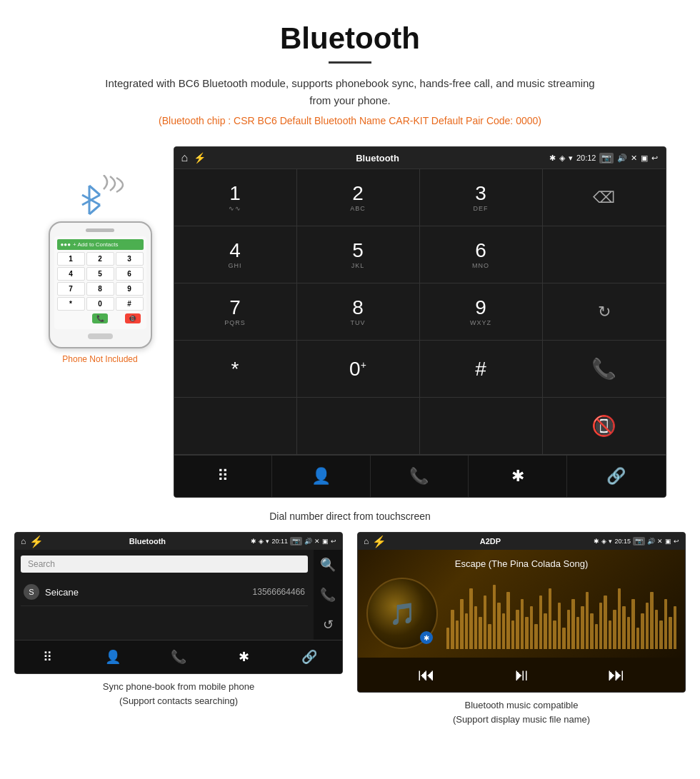 The width and height of the screenshot is (700, 779). What do you see at coordinates (403, 614) in the screenshot?
I see `music-note-icon: 🎵` at bounding box center [403, 614].